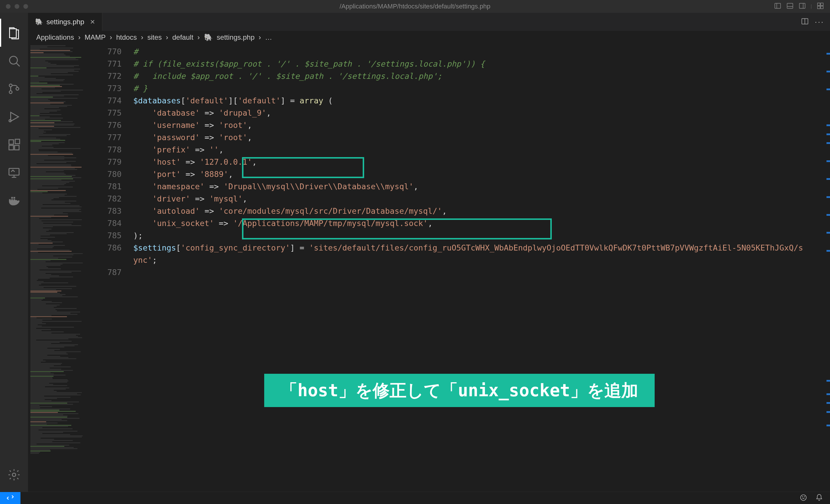 Image resolution: width=830 pixels, height=504 pixels. I want to click on line-number: 774, so click(113, 101).